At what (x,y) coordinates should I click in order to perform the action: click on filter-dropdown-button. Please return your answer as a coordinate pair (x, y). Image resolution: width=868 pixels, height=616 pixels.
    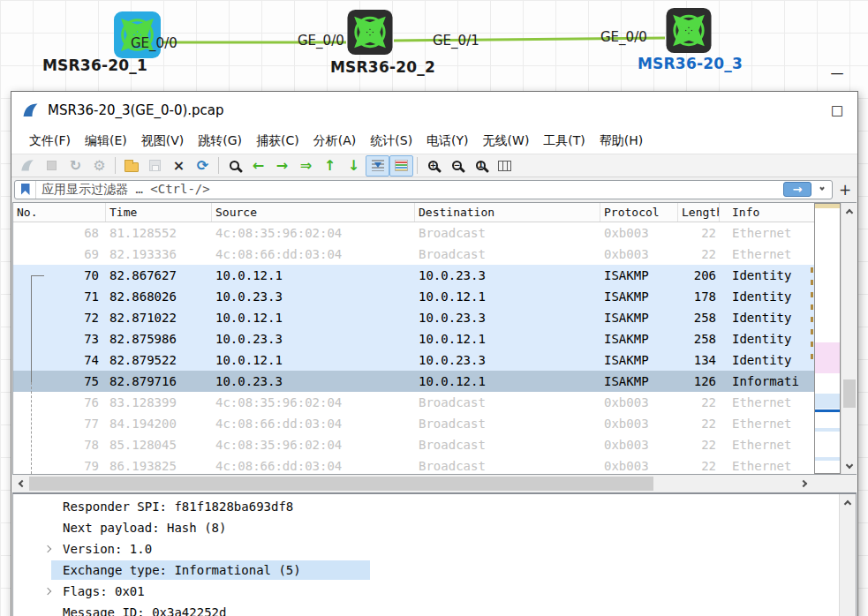
    Looking at the image, I should click on (822, 189).